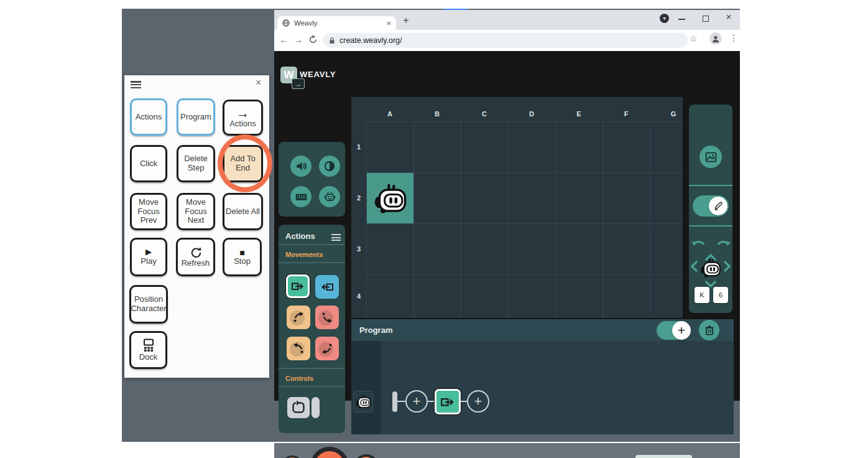  What do you see at coordinates (729, 16) in the screenshot?
I see `close-window-button: ×` at bounding box center [729, 16].